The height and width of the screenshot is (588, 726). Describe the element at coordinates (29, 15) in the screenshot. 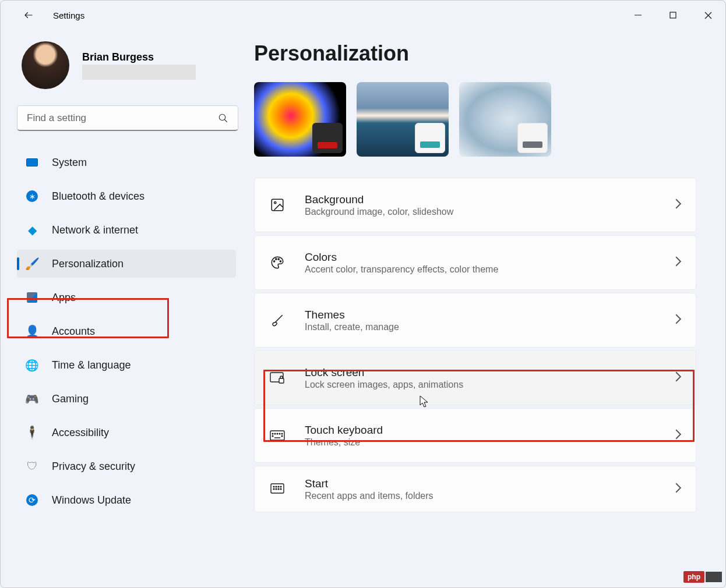

I see `back-button` at that location.